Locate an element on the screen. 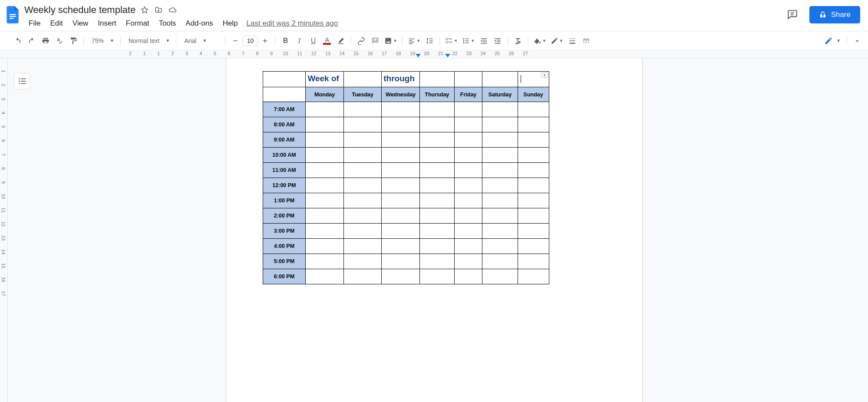 Image resolution: width=868 pixels, height=402 pixels. insert-image-button: ▼ is located at coordinates (391, 41).